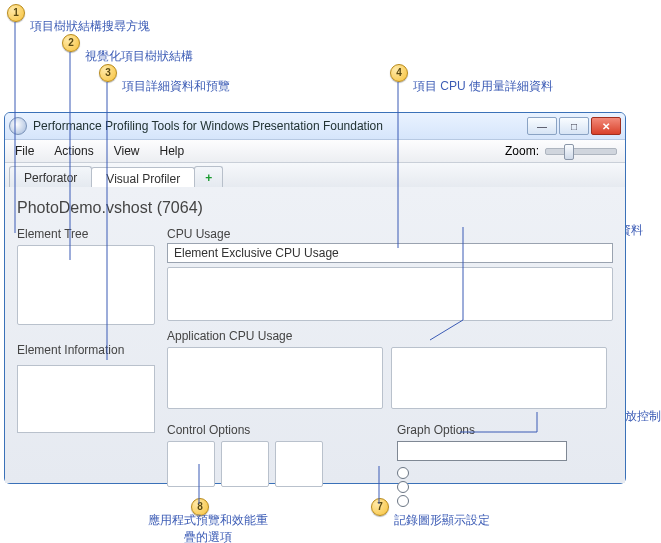  What do you see at coordinates (390, 336) in the screenshot?
I see `app-cpu-label: Application CPU Usage` at bounding box center [390, 336].